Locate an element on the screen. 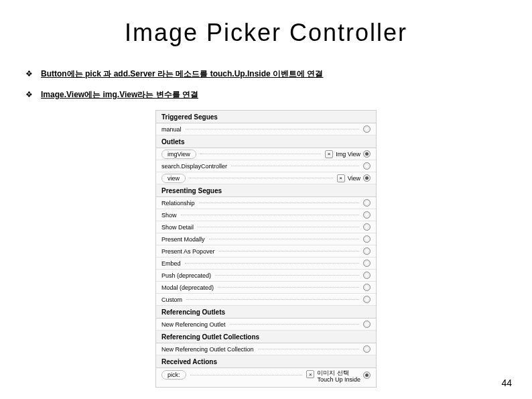 The height and width of the screenshot is (399, 532). action-targets: 이미지 선택 Touch Up Inside is located at coordinates (339, 377).